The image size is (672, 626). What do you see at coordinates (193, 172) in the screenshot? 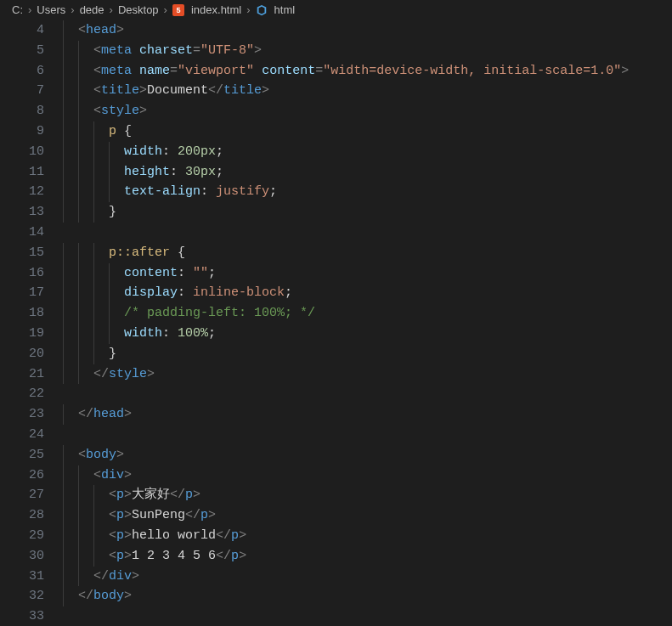
I see `token-num: 30` at bounding box center [193, 172].